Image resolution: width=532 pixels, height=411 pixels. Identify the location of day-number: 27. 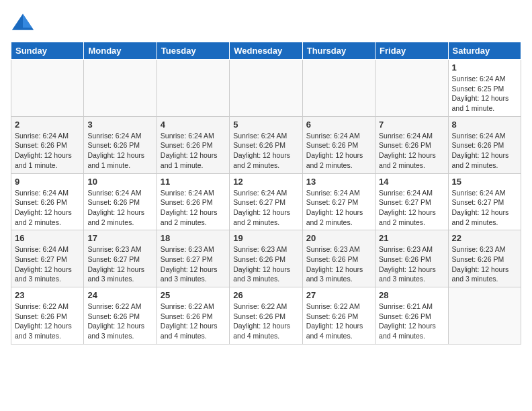
(339, 295).